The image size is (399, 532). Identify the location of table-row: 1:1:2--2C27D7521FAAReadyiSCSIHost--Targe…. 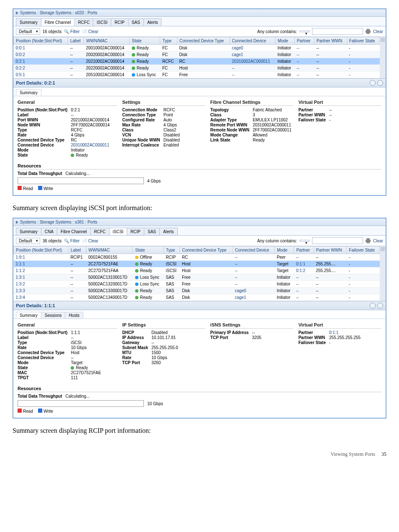
(197, 271).